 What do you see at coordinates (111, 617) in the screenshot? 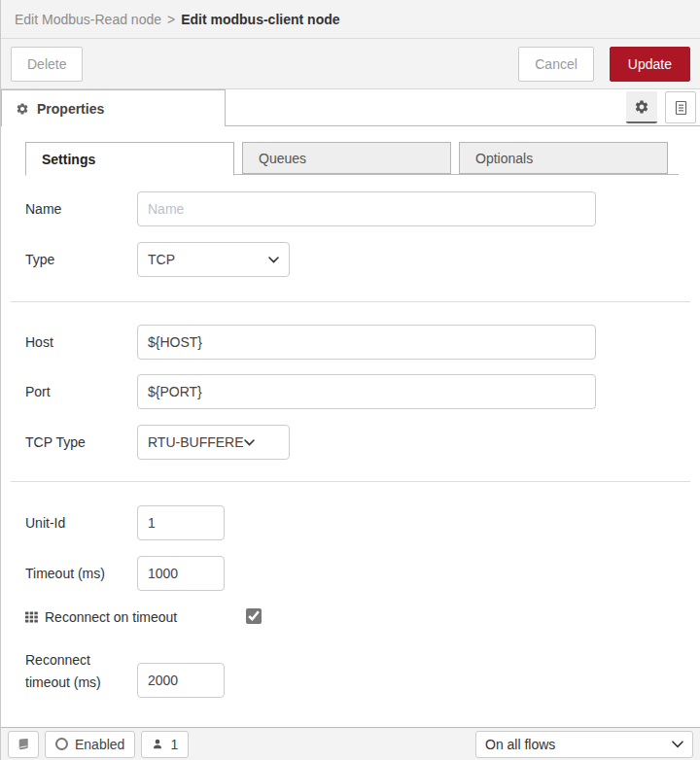
I see `reconnect-on-timeout-label: Reconnect on timeout` at bounding box center [111, 617].